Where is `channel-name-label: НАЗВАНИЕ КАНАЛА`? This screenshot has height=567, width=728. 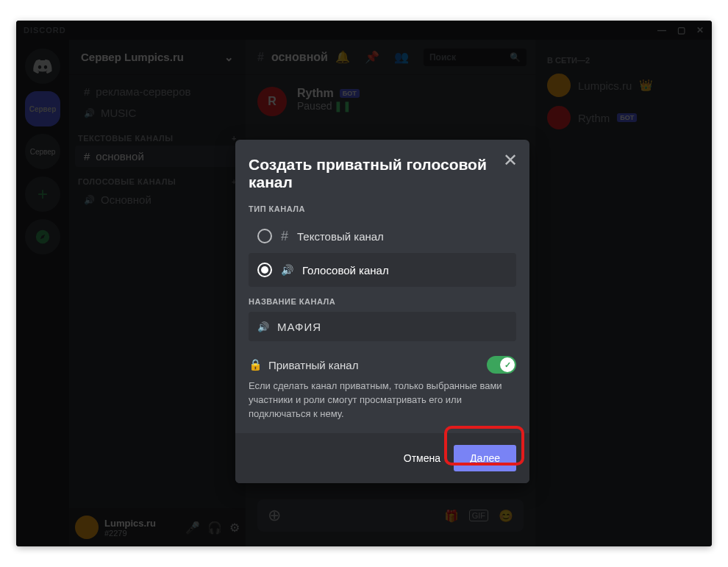 channel-name-label: НАЗВАНИЕ КАНАЛА is located at coordinates (382, 302).